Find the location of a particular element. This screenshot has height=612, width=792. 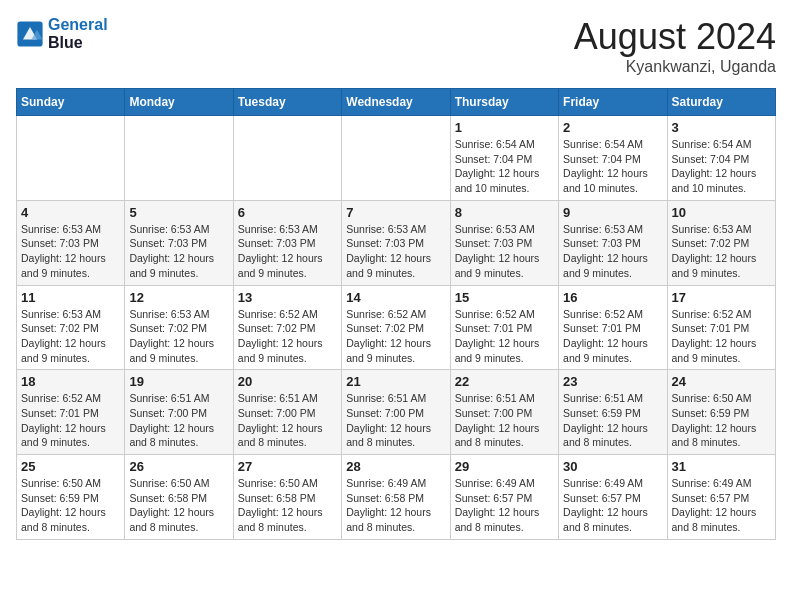

day-number: 18 is located at coordinates (70, 382).